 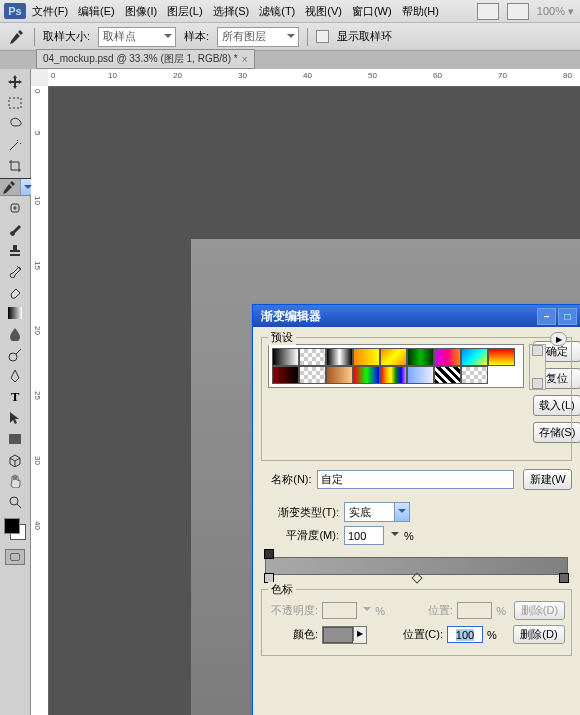 I want to click on menu-image: 图像(I), so click(x=141, y=12).